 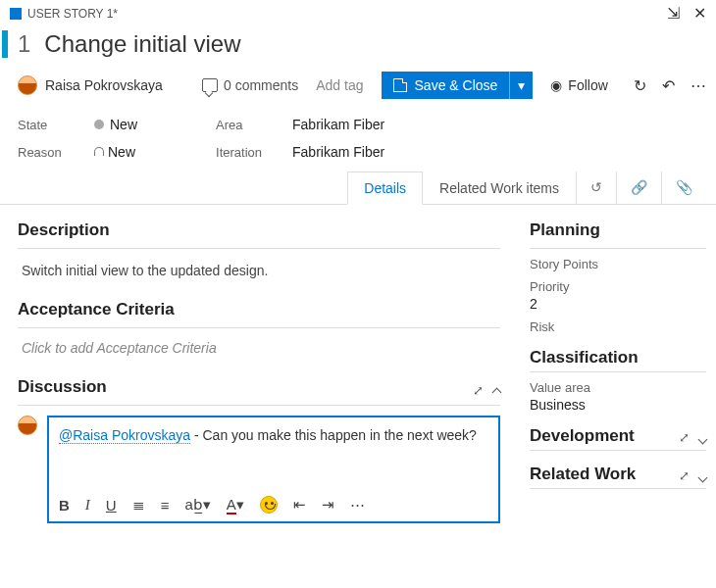 What do you see at coordinates (99, 124) in the screenshot?
I see `state-dot-icon` at bounding box center [99, 124].